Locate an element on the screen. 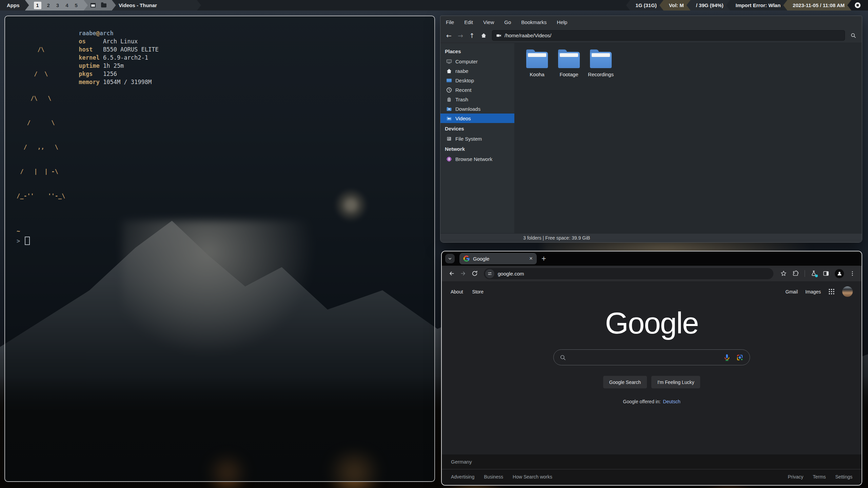 The image size is (868, 488). forward-button: → is located at coordinates (460, 36).